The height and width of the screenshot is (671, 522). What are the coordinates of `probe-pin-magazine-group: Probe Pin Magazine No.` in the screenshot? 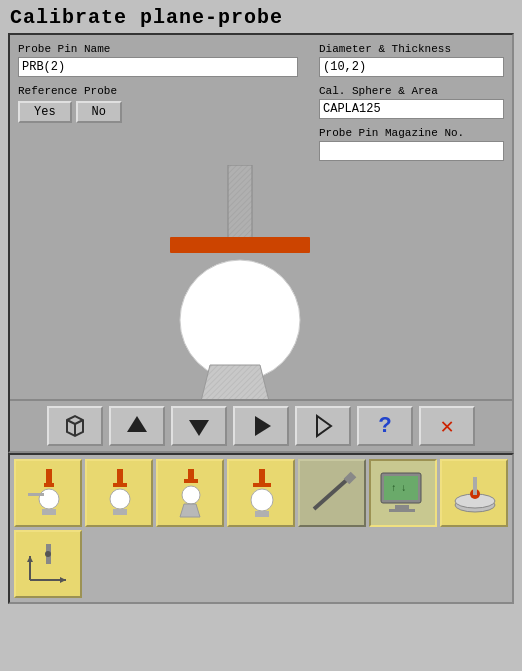 It's located at (412, 144).